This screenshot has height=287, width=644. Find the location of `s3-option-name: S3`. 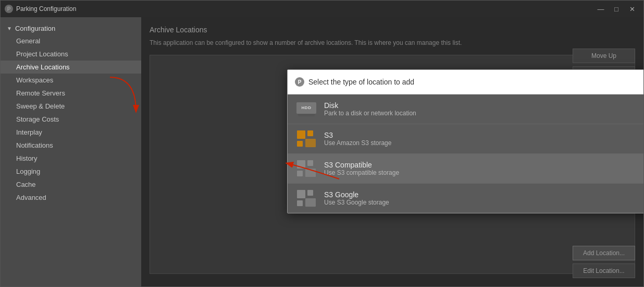

s3-option-name: S3 is located at coordinates (357, 135).